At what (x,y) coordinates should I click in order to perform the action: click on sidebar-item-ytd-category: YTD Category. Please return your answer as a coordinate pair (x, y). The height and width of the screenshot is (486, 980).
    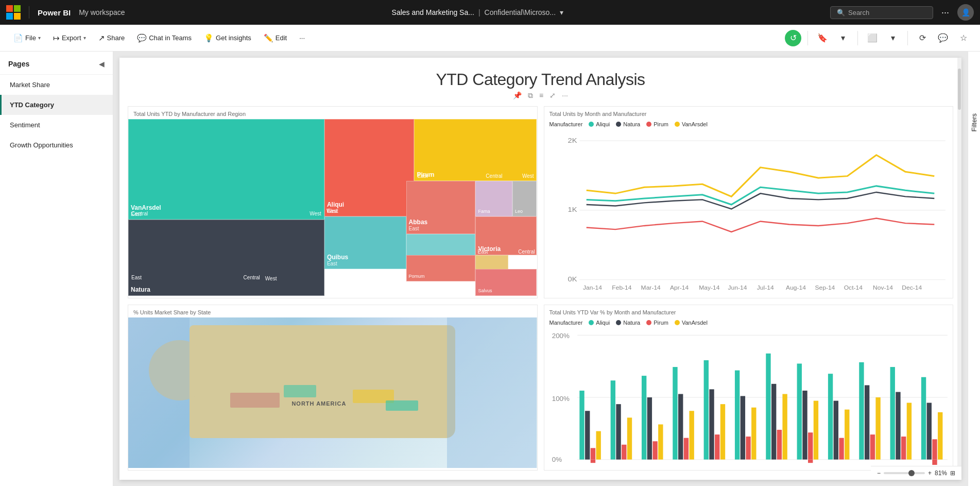
    Looking at the image, I should click on (57, 105).